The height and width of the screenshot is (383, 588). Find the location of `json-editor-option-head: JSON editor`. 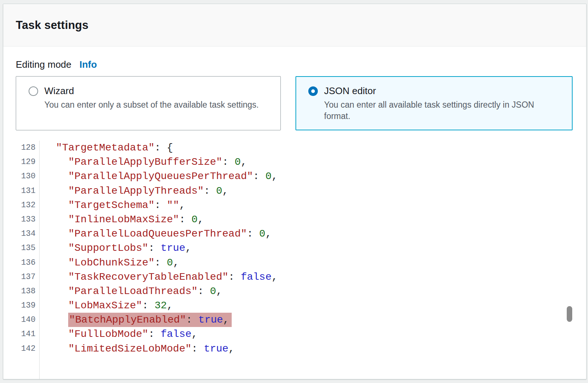

json-editor-option-head: JSON editor is located at coordinates (436, 91).